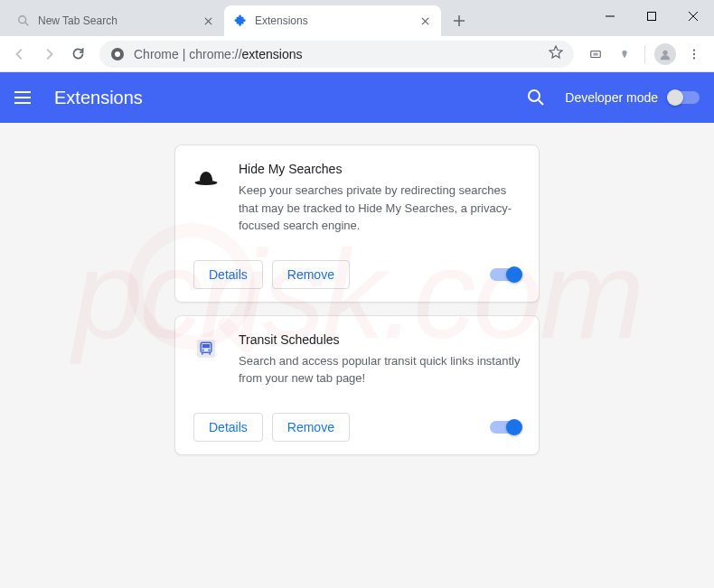  Describe the element at coordinates (645, 54) in the screenshot. I see `toolbar-divider` at that location.